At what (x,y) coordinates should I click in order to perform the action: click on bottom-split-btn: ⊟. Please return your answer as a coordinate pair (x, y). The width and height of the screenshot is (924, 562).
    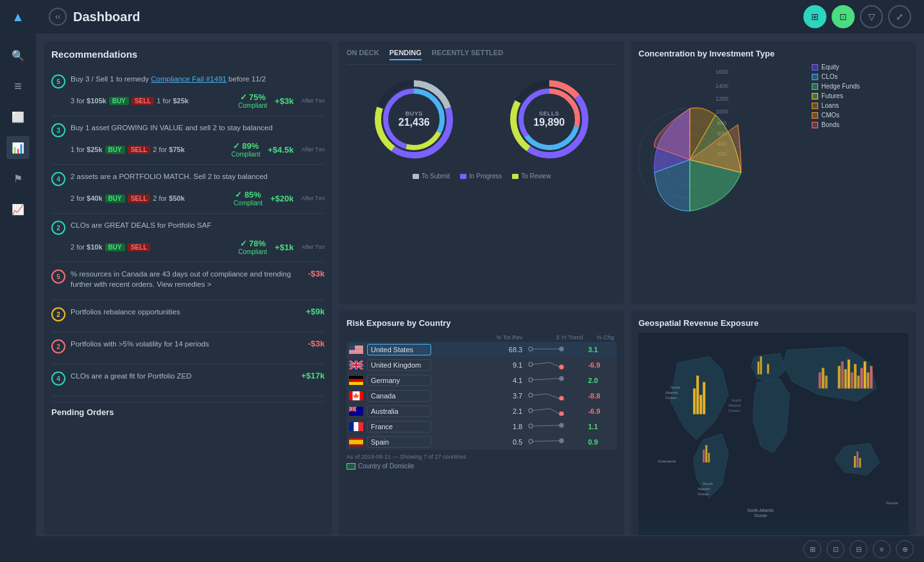
    Looking at the image, I should click on (859, 549).